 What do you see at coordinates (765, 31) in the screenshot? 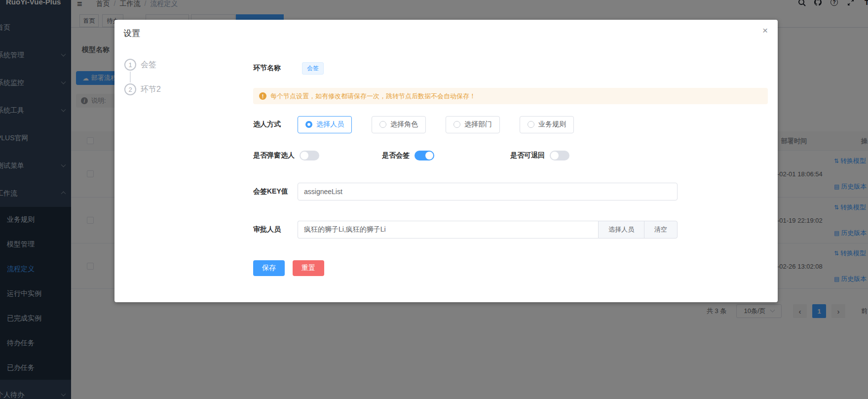
I see `close-icon: ×` at bounding box center [765, 31].